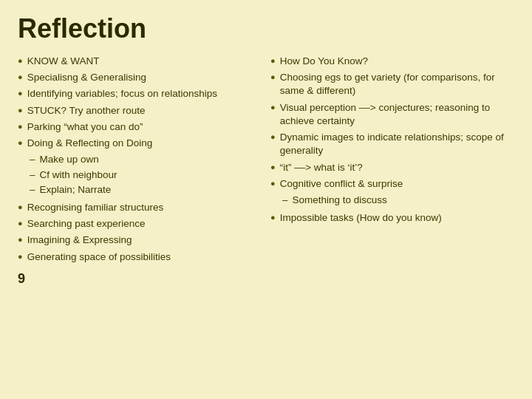 Image resolution: width=532 pixels, height=399 pixels. What do you see at coordinates (392, 219) in the screenshot?
I see `right-more-list: ● Impossible tasks (How do you know)` at bounding box center [392, 219].